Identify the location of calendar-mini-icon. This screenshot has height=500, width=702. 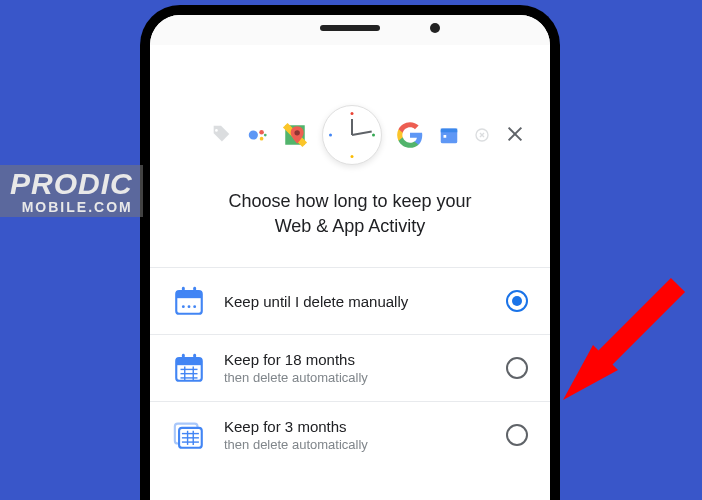
(449, 135).